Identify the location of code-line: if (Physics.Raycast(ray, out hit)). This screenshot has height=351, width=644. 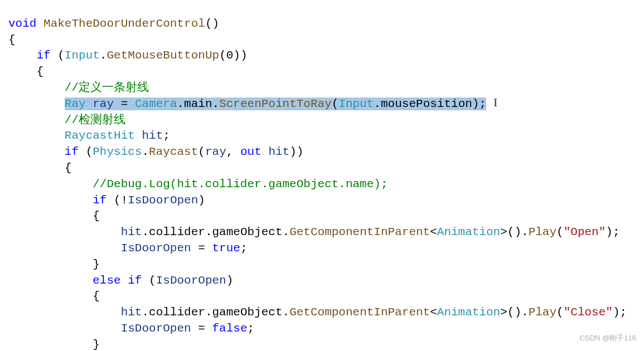
(156, 152).